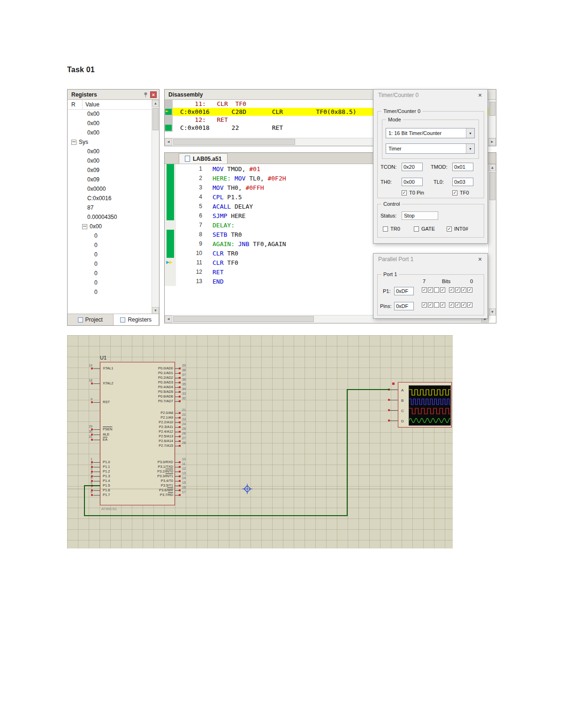 The height and width of the screenshot is (728, 563). I want to click on editor-tab: LAB05.a51, so click(203, 158).